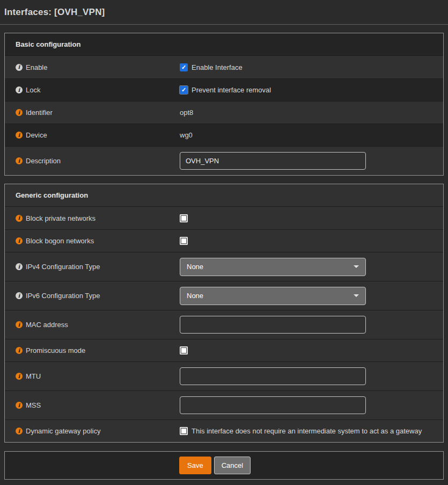  I want to click on field-label: Block bogon networks, so click(60, 241).